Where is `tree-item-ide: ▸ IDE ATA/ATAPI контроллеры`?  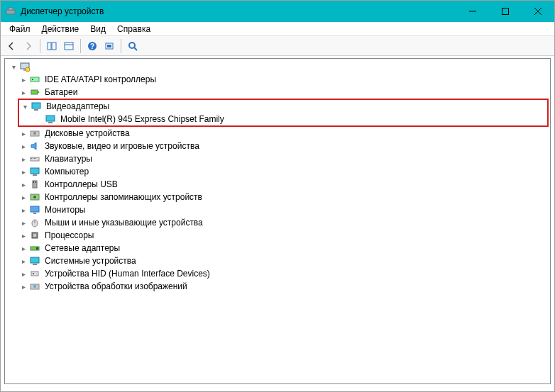 tree-item-ide: ▸ IDE ATA/ATAPI контроллеры is located at coordinates (278, 79).